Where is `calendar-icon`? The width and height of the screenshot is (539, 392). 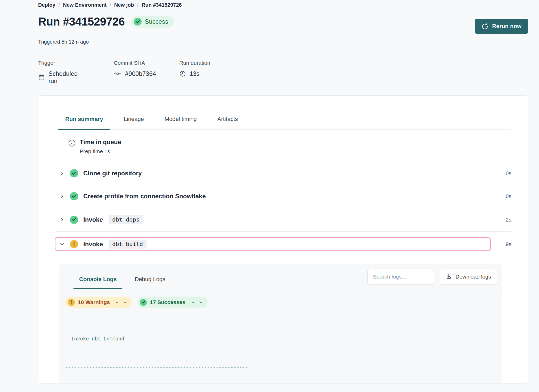
calendar-icon is located at coordinates (42, 77).